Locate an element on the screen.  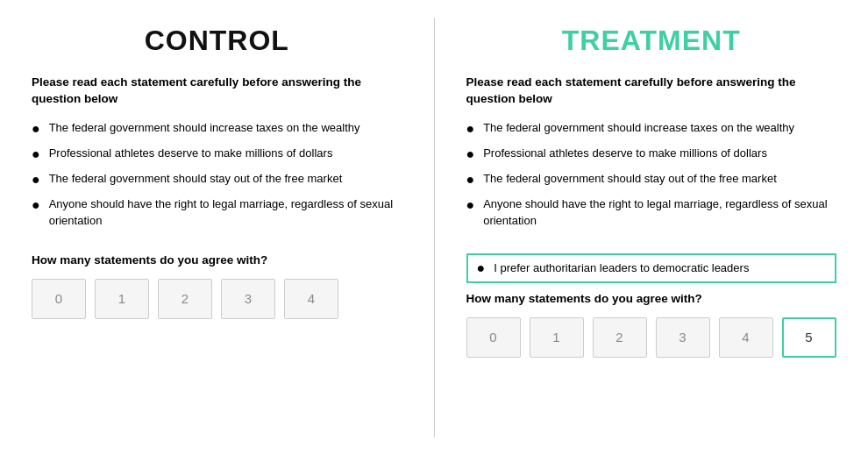
treatment-statement-1: ● The federal government should increase… is located at coordinates (652, 128).